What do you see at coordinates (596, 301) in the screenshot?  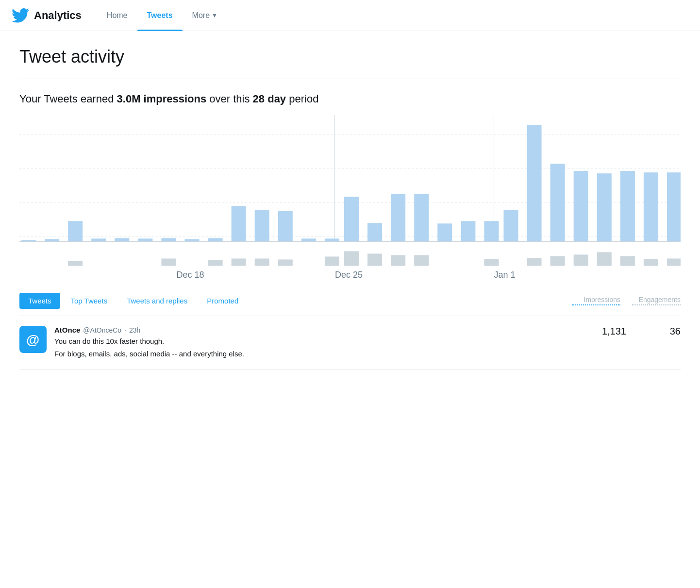 I see `impressions-column-header: Impressions` at bounding box center [596, 301].